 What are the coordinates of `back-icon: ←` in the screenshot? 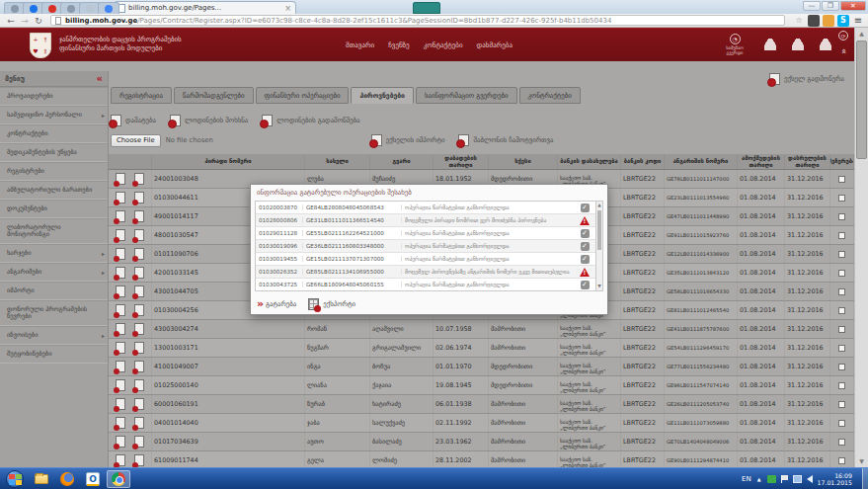 It's located at (11, 21).